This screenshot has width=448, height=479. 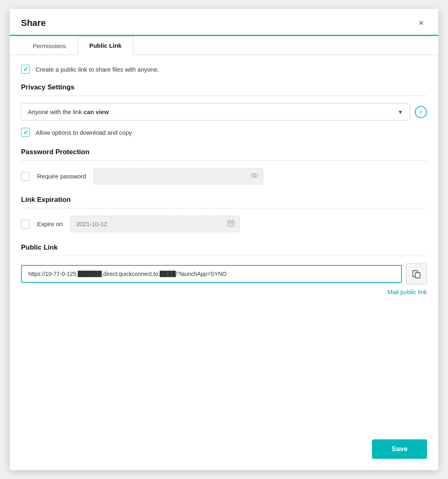 I want to click on expiration-divider, so click(x=224, y=208).